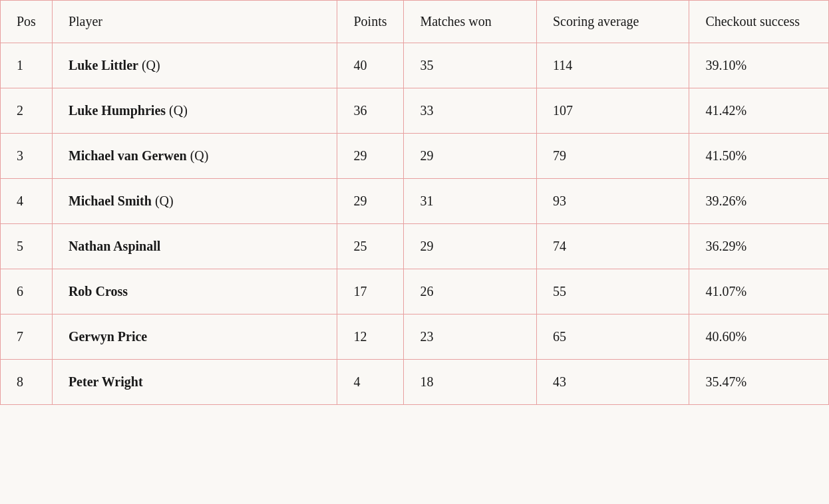 This screenshot has width=829, height=504. I want to click on header-points: Points, so click(371, 22).